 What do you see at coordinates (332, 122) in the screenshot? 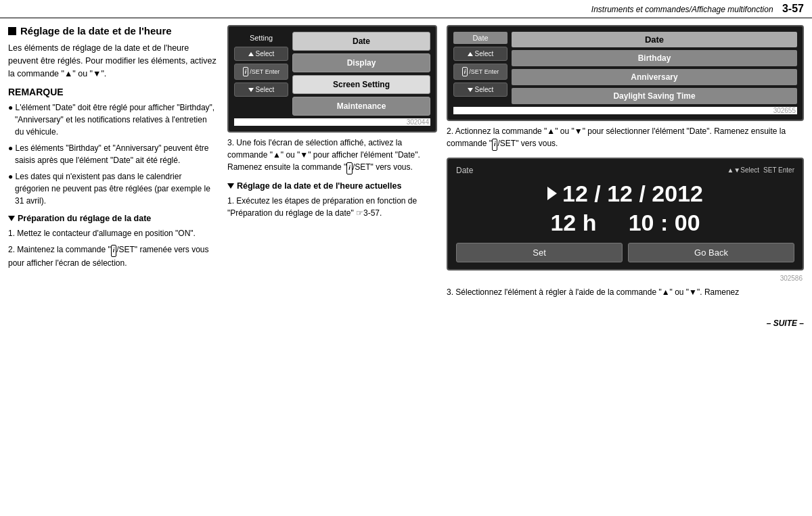
I see `screen-code-1: 302044` at bounding box center [332, 122].